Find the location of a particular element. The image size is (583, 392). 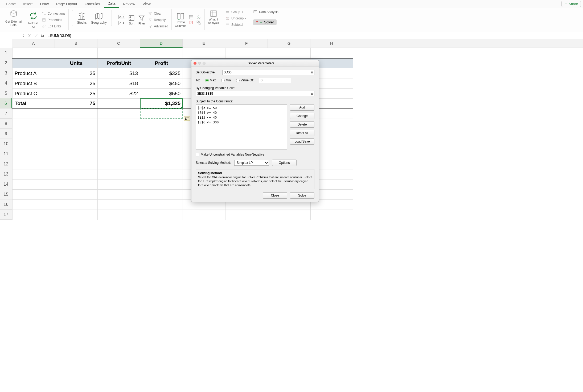

consolidate-icon is located at coordinates (199, 23).